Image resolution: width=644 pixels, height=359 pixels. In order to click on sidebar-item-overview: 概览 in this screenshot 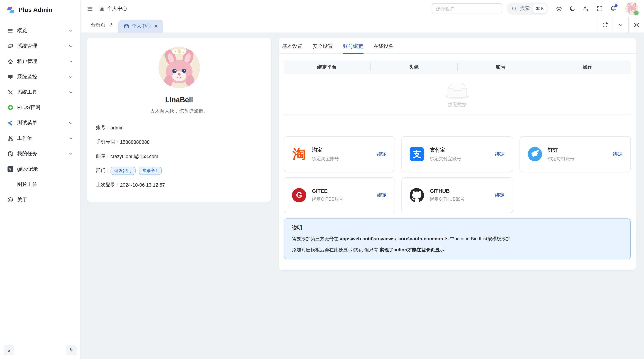, I will do `click(40, 31)`.